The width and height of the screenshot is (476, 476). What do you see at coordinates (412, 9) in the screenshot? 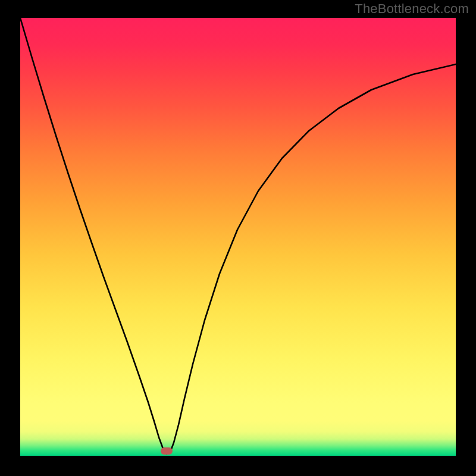
I see `watermark-text: TheBottleneck.com` at bounding box center [412, 9].